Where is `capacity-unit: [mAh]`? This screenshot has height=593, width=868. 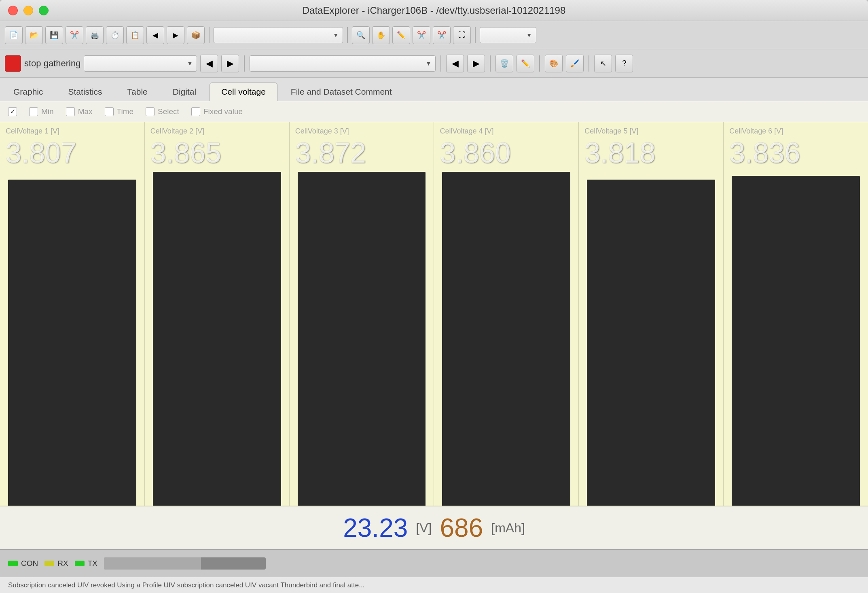
capacity-unit: [mAh] is located at coordinates (508, 528).